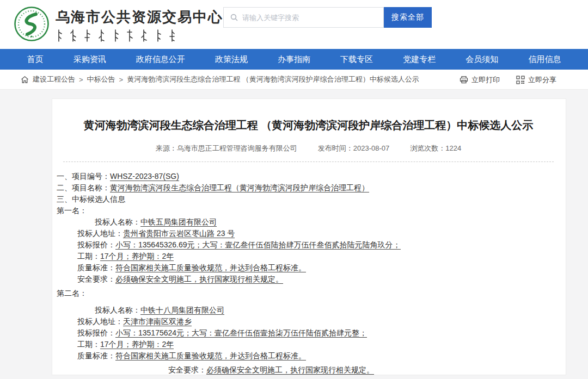 Image resolution: width=588 pixels, height=379 pixels. I want to click on bidder1-duration-line: 工期：17个月；养护期：2年, so click(308, 257).